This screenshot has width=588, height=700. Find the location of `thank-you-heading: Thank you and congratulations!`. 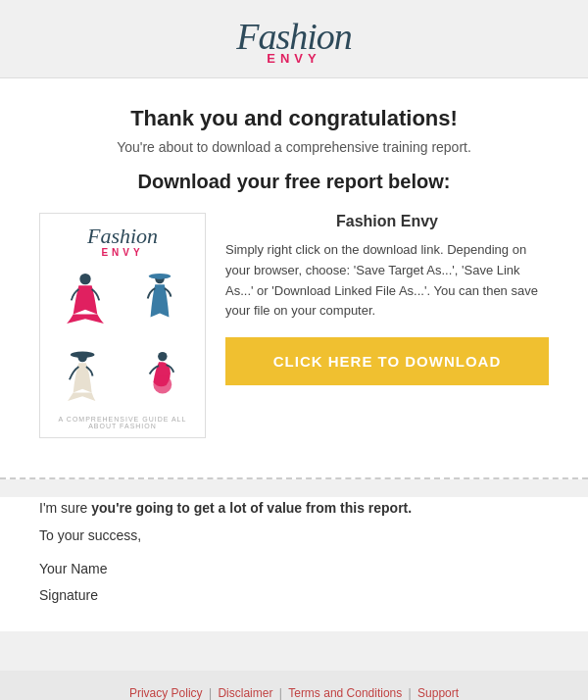

thank-you-heading: Thank you and congratulations! is located at coordinates (294, 119).